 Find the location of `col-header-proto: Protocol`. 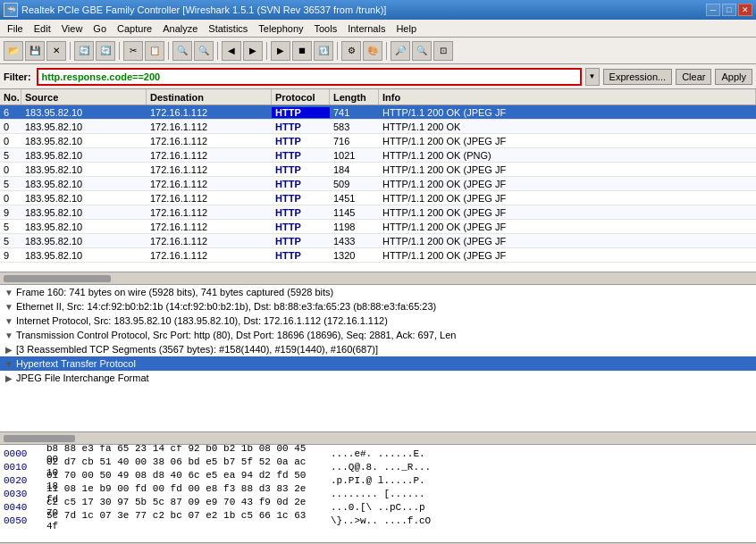

col-header-proto: Protocol is located at coordinates (300, 96).